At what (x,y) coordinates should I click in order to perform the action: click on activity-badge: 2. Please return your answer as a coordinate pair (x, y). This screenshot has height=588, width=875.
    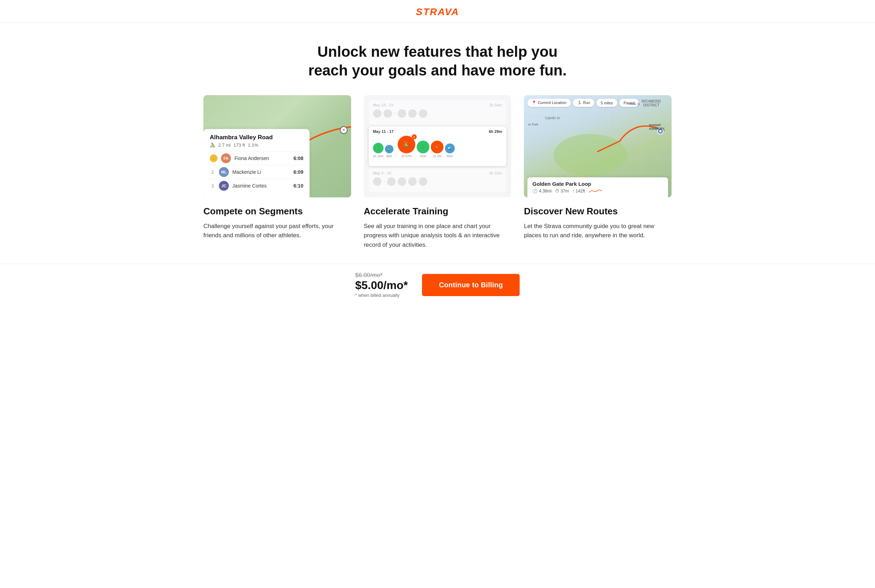
    Looking at the image, I should click on (414, 136).